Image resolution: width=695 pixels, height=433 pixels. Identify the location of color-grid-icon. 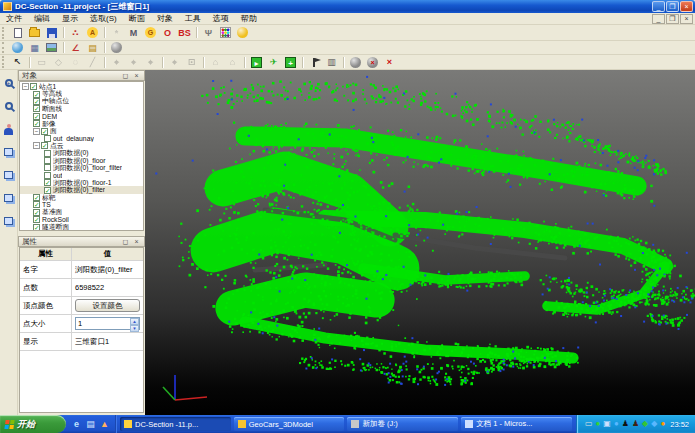
(226, 33).